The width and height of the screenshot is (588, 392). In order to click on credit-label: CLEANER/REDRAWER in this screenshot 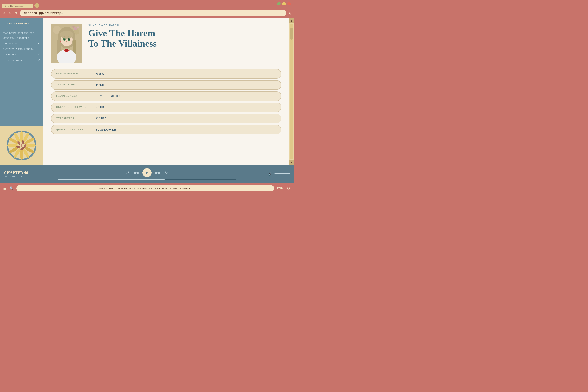, I will do `click(71, 108)`.